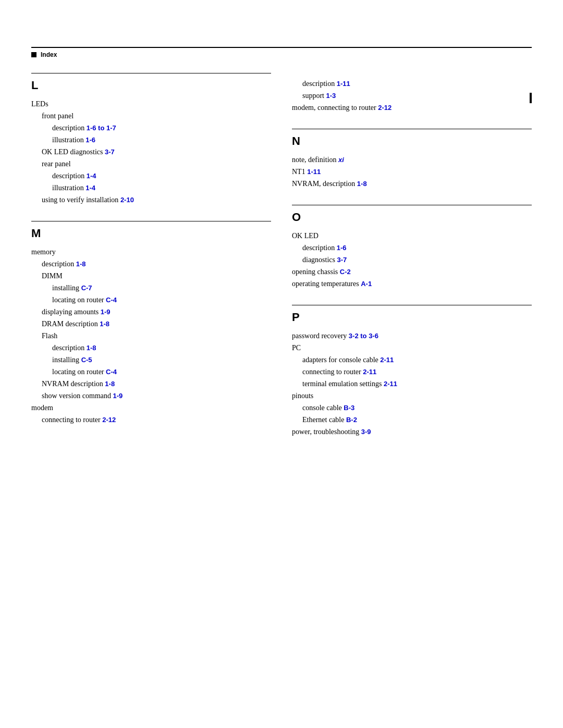 Image resolution: width=563 pixels, height=728 pixels. Describe the element at coordinates (412, 183) in the screenshot. I see `list-item: NVRAM, description 1-8` at that location.